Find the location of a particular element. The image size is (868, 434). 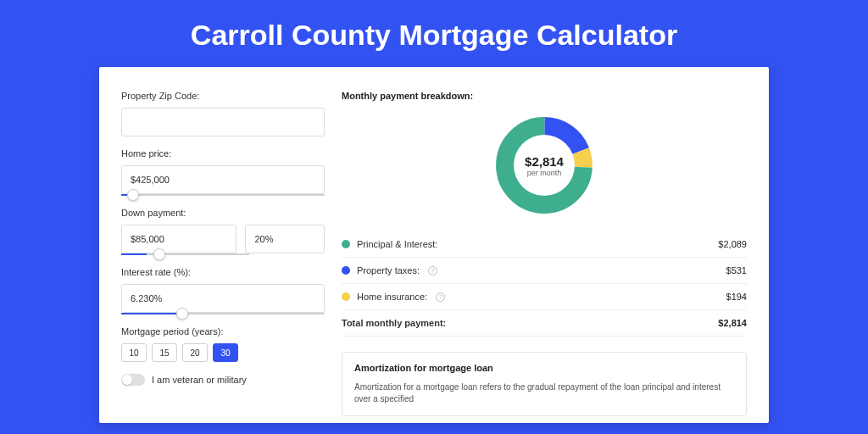

rate-slider-thumb is located at coordinates (182, 314).